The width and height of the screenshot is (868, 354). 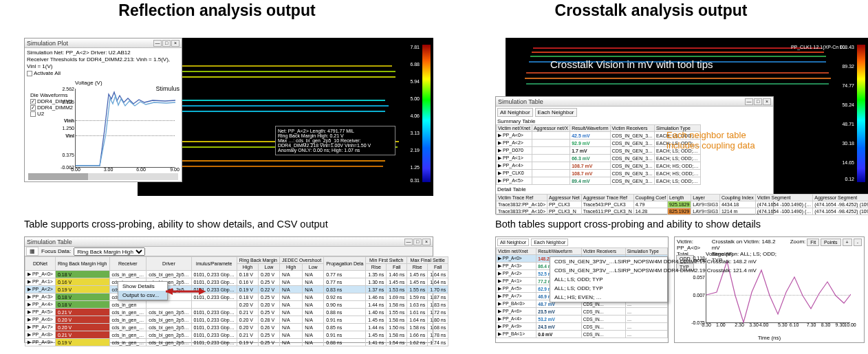 I want to click on xtick: 10.00, so click(x=850, y=324).